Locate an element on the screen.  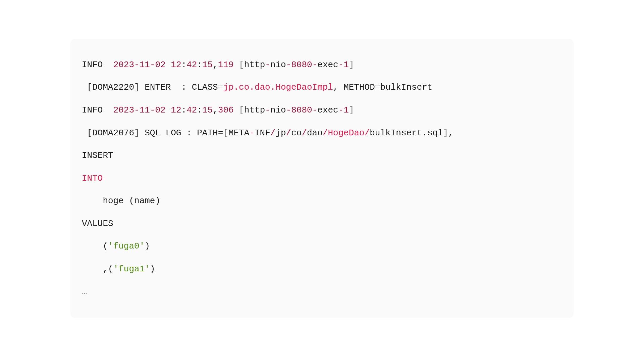
log-line-2: [DOMA2220] ENTER : CLASS=jp.co.dao.HogeD… is located at coordinates (257, 87).